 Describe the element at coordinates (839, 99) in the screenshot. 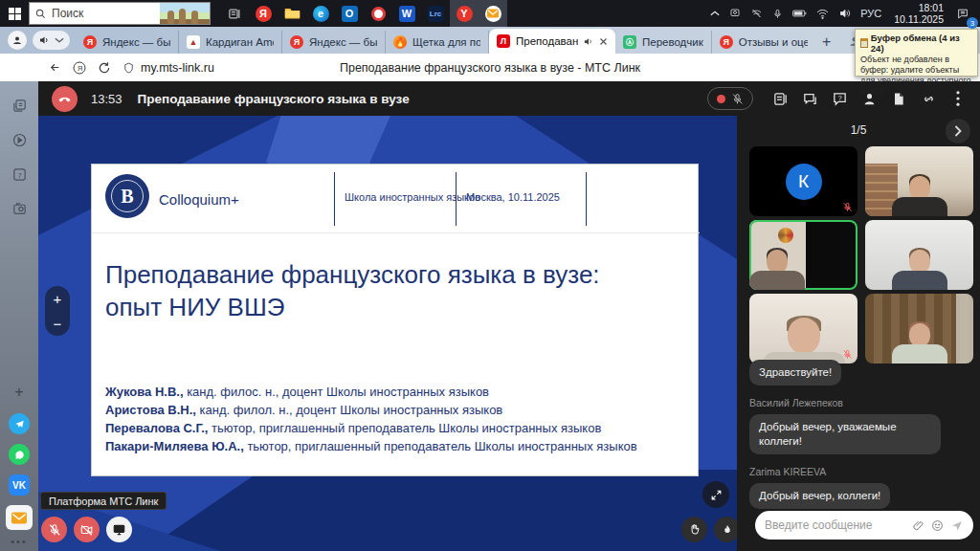

I see `help-icon: ?` at that location.